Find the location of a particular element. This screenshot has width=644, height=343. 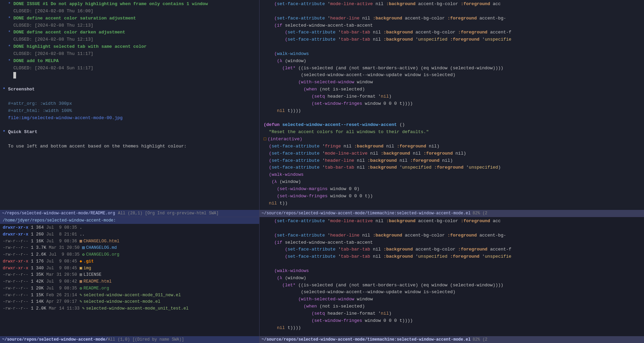

dired-readme-html: -rw-r--r-- 1 42K Jul 9 08:42 ▦ README.ht… is located at coordinates (130, 282).